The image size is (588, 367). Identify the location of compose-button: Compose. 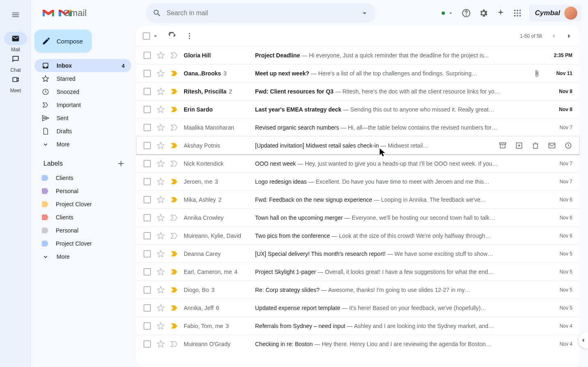
(63, 41).